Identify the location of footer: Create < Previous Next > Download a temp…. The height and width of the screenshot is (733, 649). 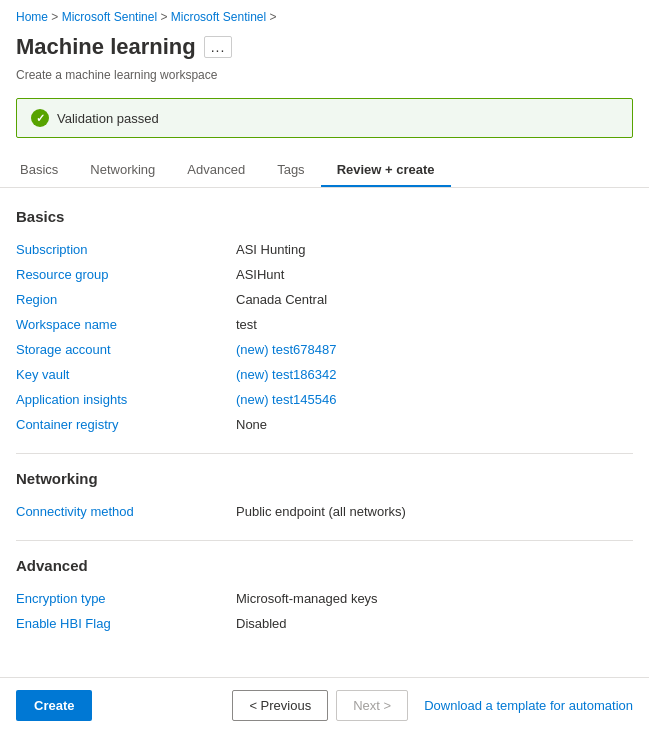
(324, 705).